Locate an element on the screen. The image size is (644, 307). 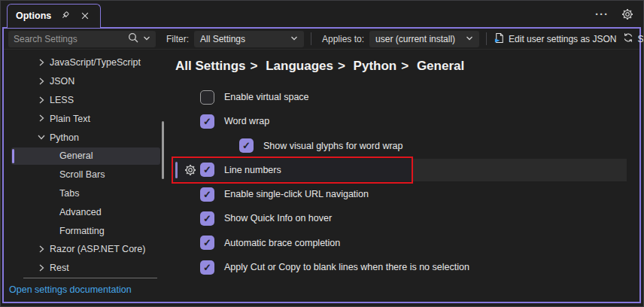
settings-gear-icon is located at coordinates (627, 14).